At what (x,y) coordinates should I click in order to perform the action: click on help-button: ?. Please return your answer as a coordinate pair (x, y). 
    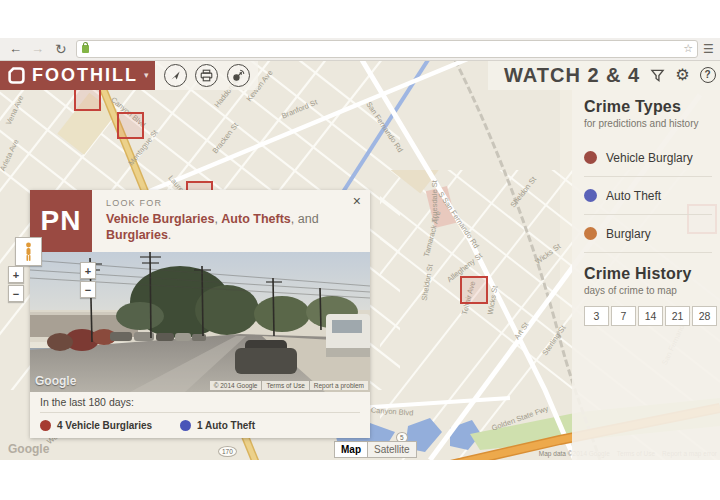
    Looking at the image, I should click on (708, 75).